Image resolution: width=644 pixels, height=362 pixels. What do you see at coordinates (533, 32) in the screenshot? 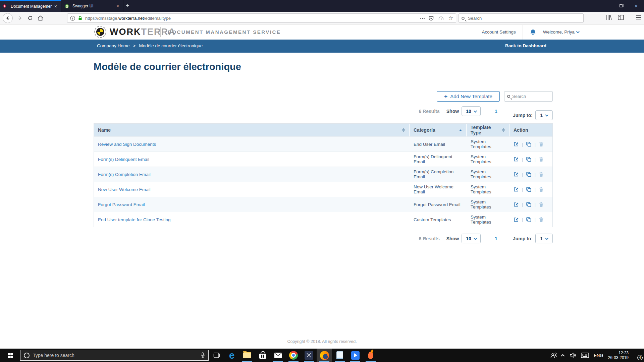
I see `notification-bell-icon` at bounding box center [533, 32].